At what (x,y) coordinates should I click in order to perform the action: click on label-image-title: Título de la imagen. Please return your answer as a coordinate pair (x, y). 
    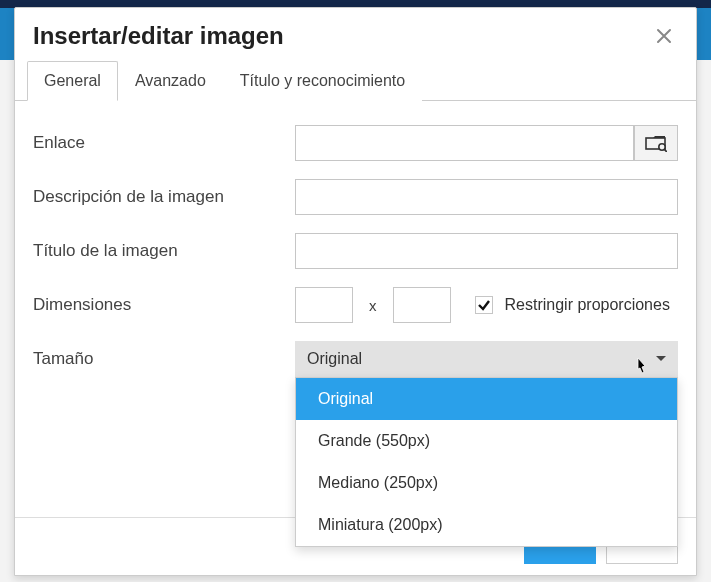
    Looking at the image, I should click on (164, 251).